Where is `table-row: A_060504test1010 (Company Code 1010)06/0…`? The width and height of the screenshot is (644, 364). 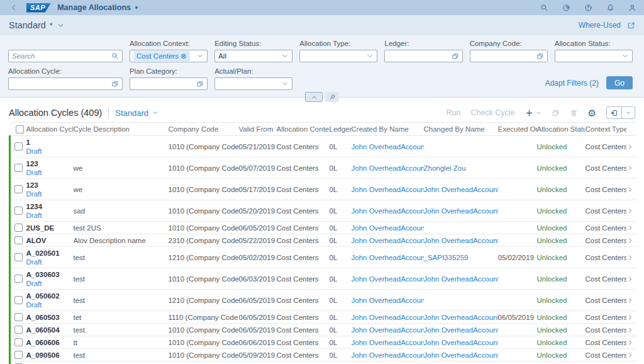
table-row: A_060504test1010 (Company Code 1010)06/0… is located at coordinates (323, 330).